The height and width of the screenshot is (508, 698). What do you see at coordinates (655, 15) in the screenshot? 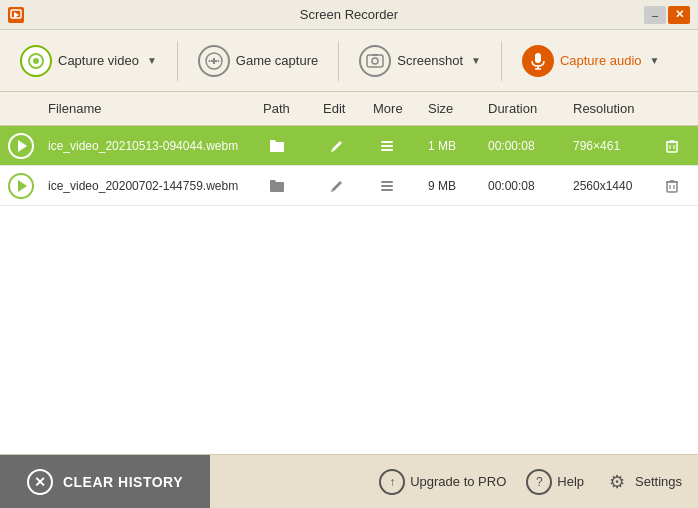
I see `minimize-button: –` at bounding box center [655, 15].